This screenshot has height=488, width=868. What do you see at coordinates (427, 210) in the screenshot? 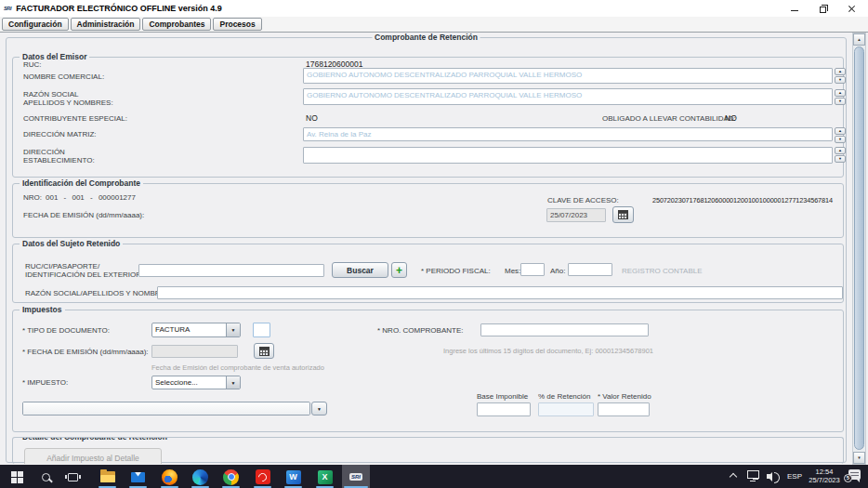
I see `identificacion-comprobante-group: Identificación del Comprobante NRO: 001 …` at bounding box center [427, 210].